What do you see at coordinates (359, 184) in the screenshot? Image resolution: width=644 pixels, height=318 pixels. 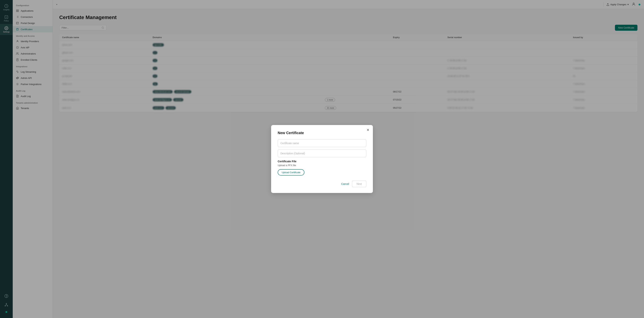 I see `next-button: Next` at bounding box center [359, 184].